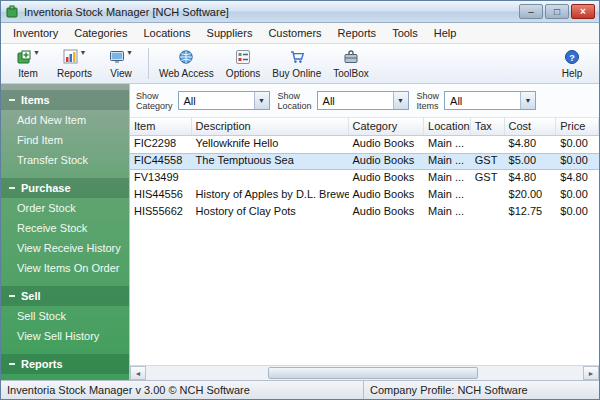 Image resolution: width=600 pixels, height=400 pixels. I want to click on menu-tools: Tools, so click(405, 33).